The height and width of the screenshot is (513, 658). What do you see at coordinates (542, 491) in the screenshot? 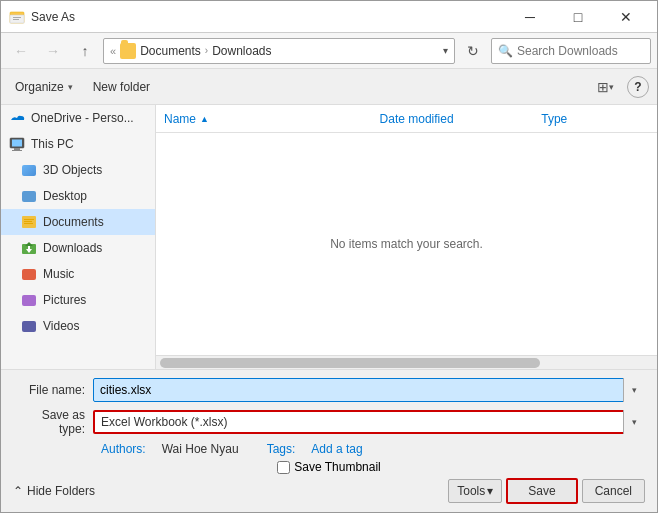
I see `save-button: Save` at bounding box center [542, 491].